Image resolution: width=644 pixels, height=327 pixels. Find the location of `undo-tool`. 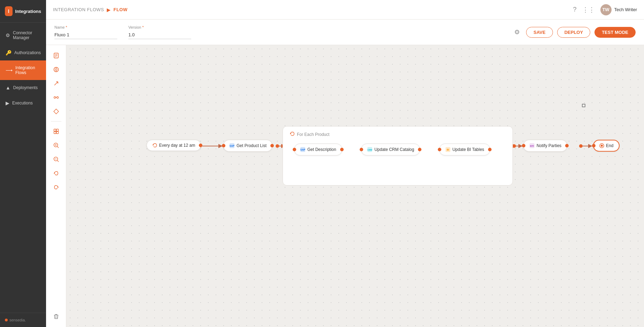

undo-tool is located at coordinates (56, 173).